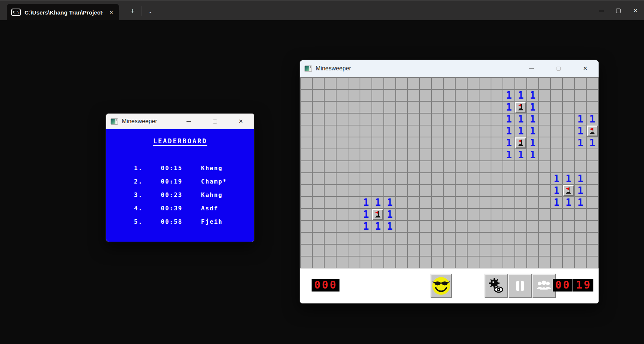  Describe the element at coordinates (111, 12) in the screenshot. I see `tab-close-icon: ✕` at that location.